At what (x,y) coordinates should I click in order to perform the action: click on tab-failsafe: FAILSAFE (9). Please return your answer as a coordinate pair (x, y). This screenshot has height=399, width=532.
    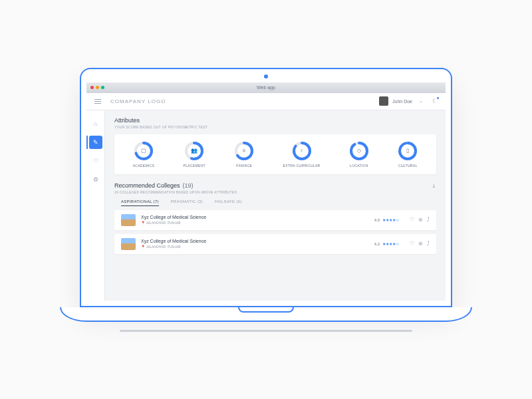
    Looking at the image, I should click on (229, 203).